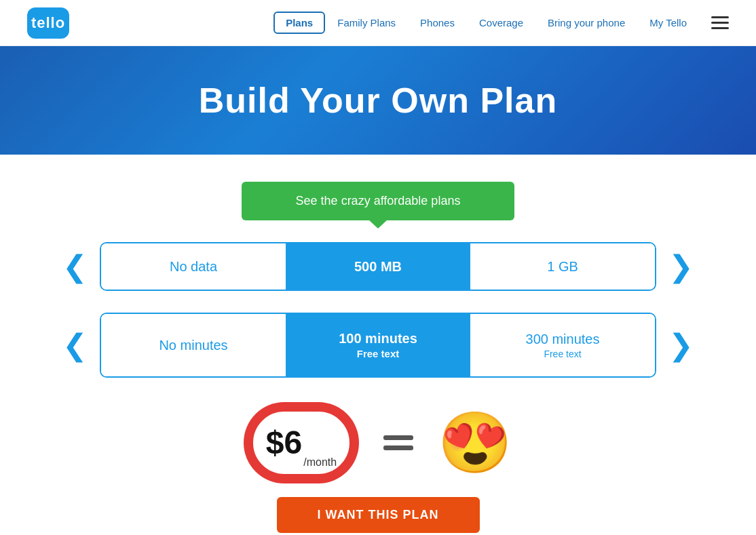 This screenshot has width=756, height=535. I want to click on nav-bring-phone: Bring your phone, so click(586, 23).